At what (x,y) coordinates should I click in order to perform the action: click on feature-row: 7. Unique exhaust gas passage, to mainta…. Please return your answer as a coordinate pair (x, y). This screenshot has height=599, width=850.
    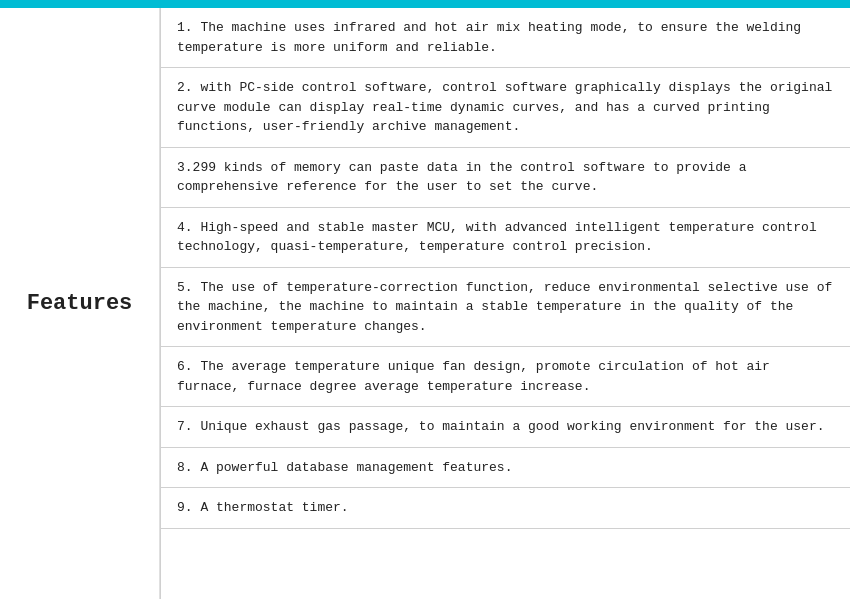
    Looking at the image, I should click on (506, 428).